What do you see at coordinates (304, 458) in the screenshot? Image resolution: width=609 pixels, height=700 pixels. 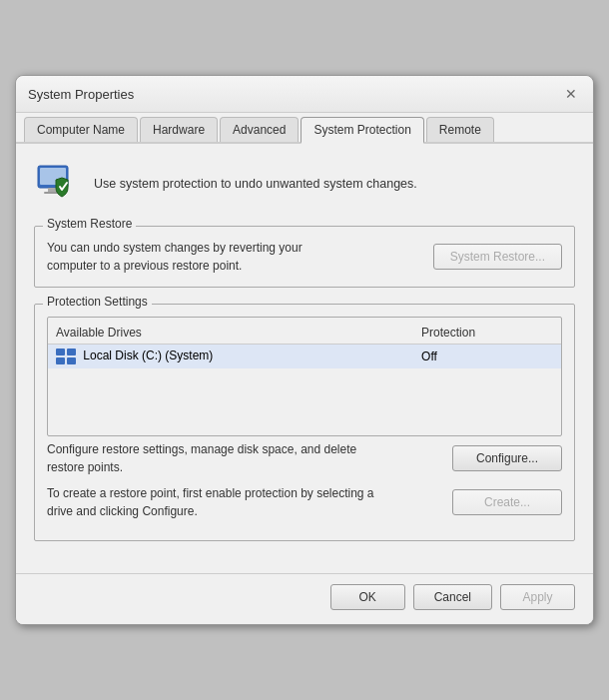 I see `configure-row: Configure restore settings, manage disk …` at bounding box center [304, 458].